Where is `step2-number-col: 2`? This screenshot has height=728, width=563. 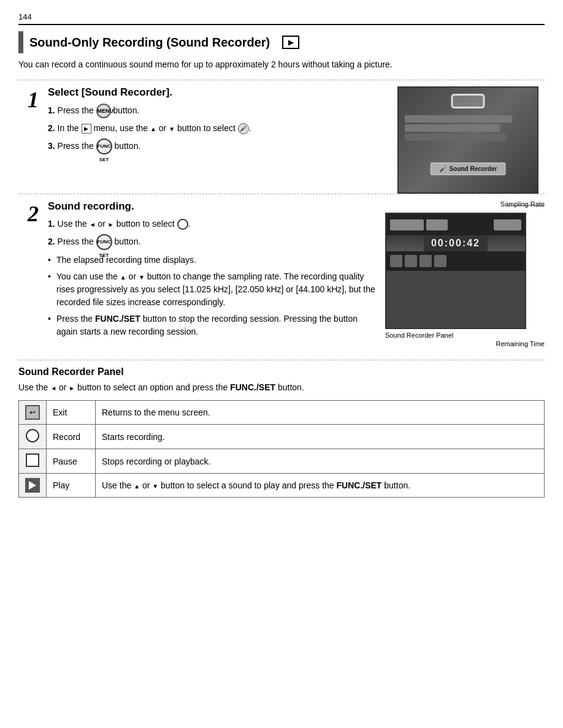 step2-number-col: 2 is located at coordinates (33, 274).